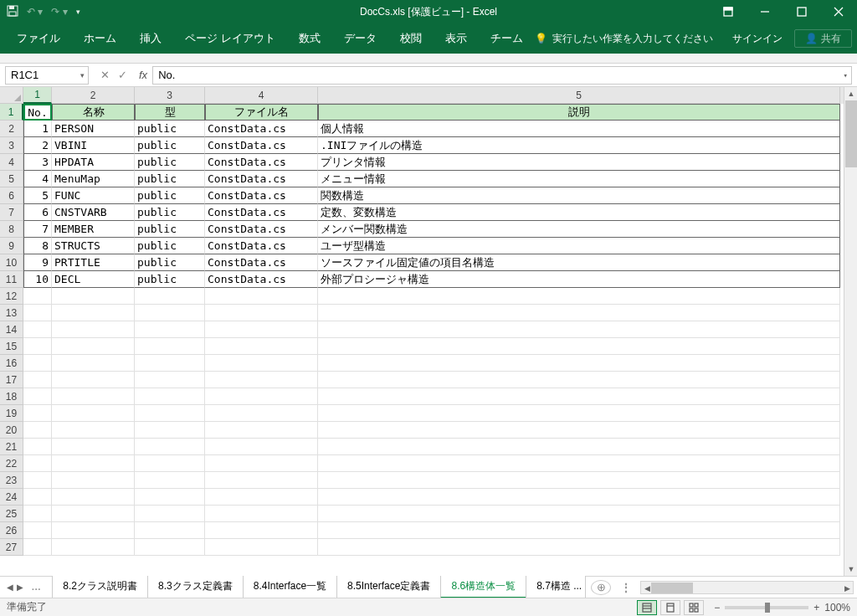  What do you see at coordinates (38, 95) in the screenshot?
I see `column-header: 1` at bounding box center [38, 95].